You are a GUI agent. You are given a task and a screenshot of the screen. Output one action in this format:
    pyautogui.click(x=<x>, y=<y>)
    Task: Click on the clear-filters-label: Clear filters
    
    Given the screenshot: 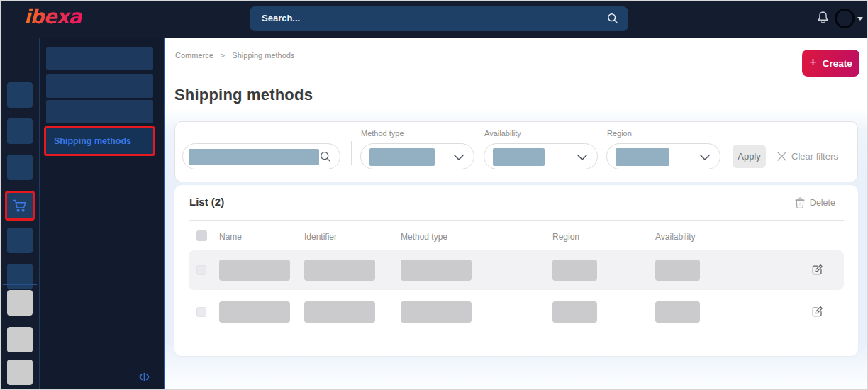 What is the action you would take?
    pyautogui.click(x=815, y=156)
    